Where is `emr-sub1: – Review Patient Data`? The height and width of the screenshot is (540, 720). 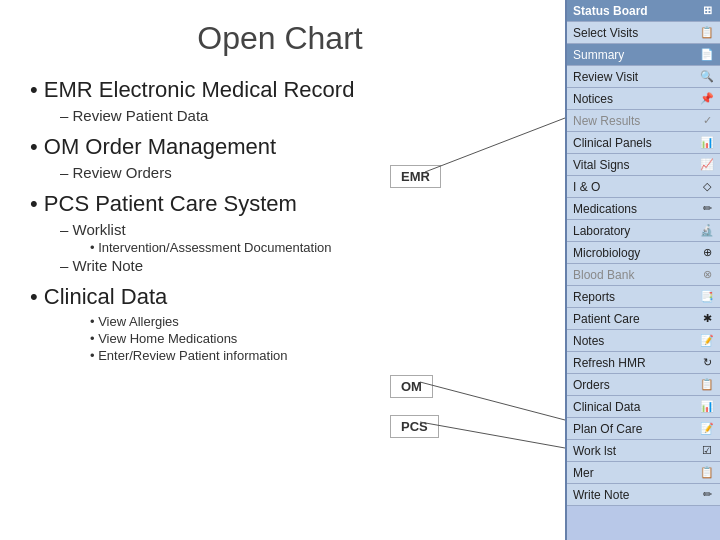
emr-sub1: – Review Patient Data is located at coordinates (280, 116).